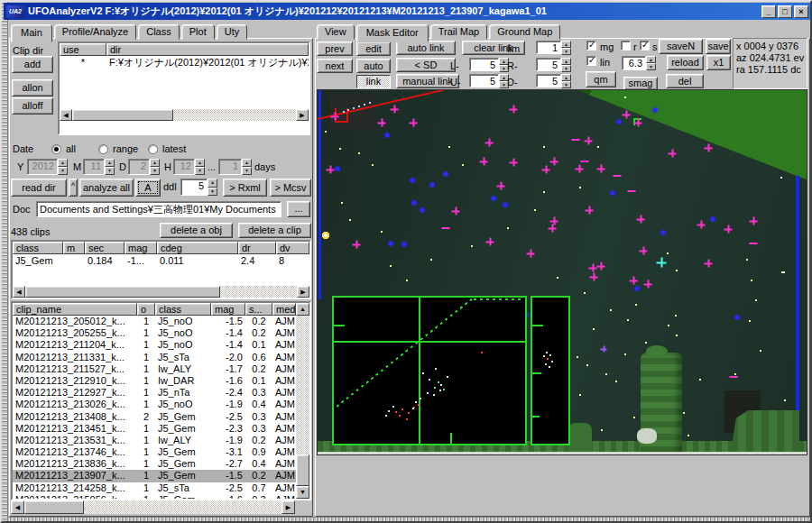  Describe the element at coordinates (567, 65) in the screenshot. I see `r-spinner-arrows: ▲▼` at that location.